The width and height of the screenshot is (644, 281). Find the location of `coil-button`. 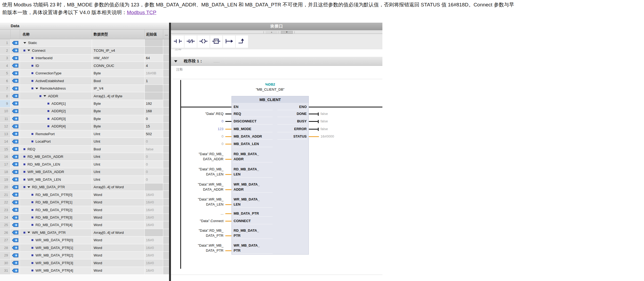

coil-button is located at coordinates (203, 42).